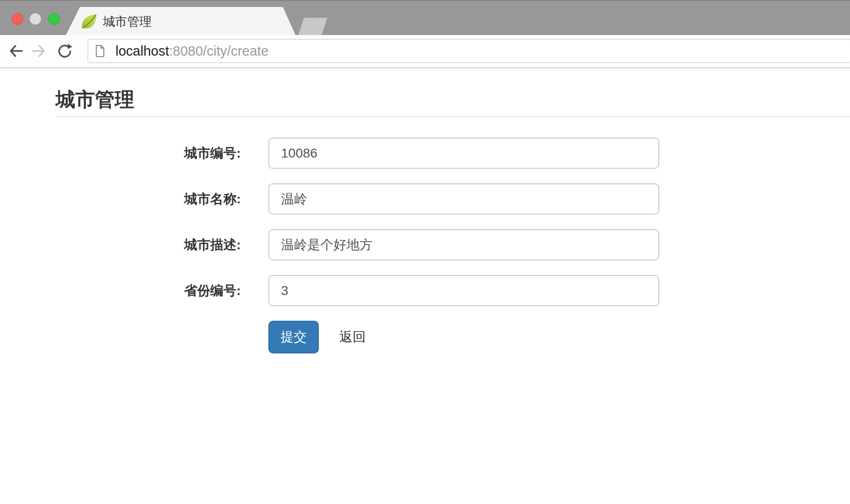 The height and width of the screenshot is (504, 850). Describe the element at coordinates (425, 291) in the screenshot. I see `form-row-province-id: 省份编号:` at that location.